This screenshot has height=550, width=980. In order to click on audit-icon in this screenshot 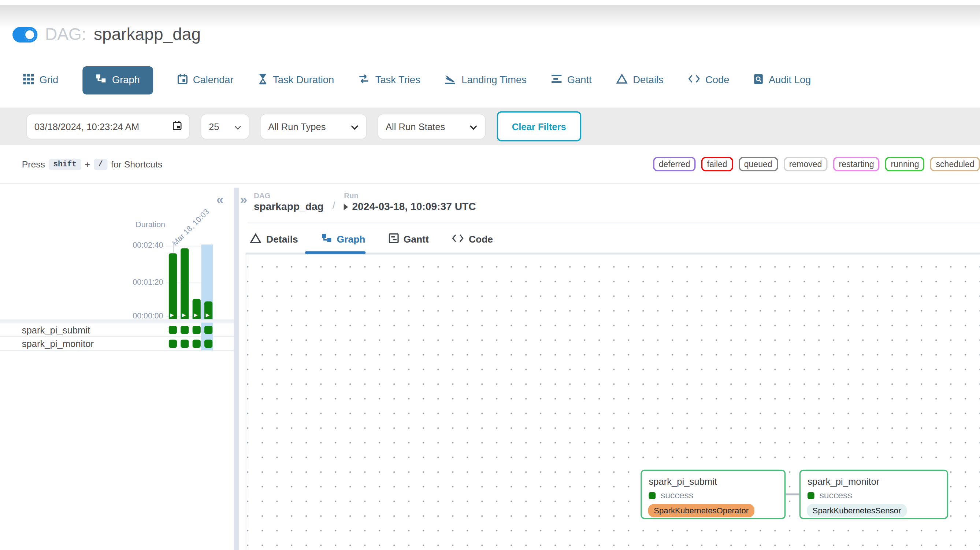, I will do `click(759, 80)`.